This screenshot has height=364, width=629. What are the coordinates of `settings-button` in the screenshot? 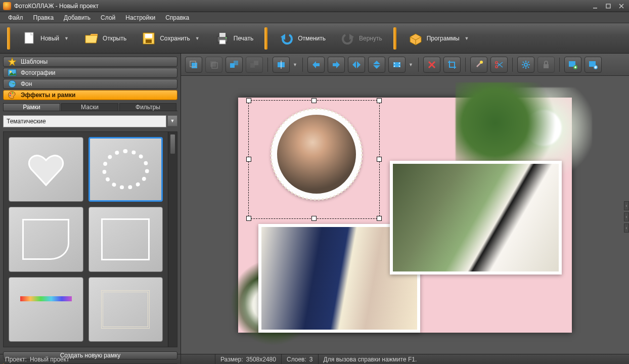 It's located at (526, 65).